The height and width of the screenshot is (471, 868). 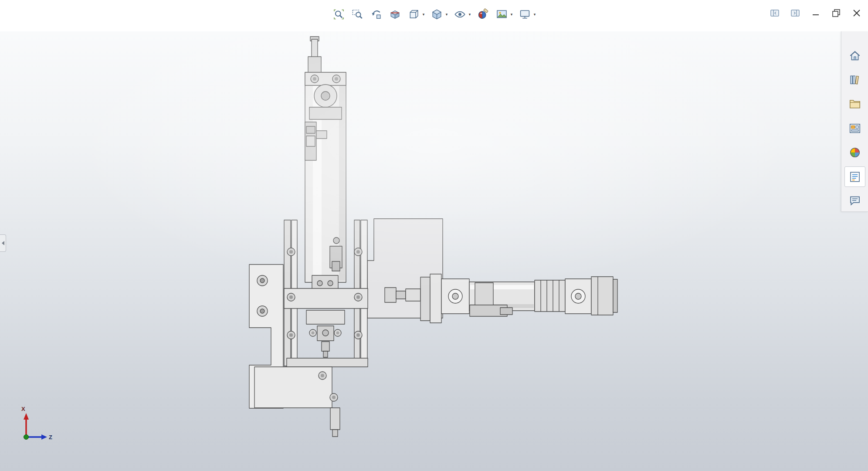 What do you see at coordinates (816, 13) in the screenshot?
I see `minimize-button` at bounding box center [816, 13].